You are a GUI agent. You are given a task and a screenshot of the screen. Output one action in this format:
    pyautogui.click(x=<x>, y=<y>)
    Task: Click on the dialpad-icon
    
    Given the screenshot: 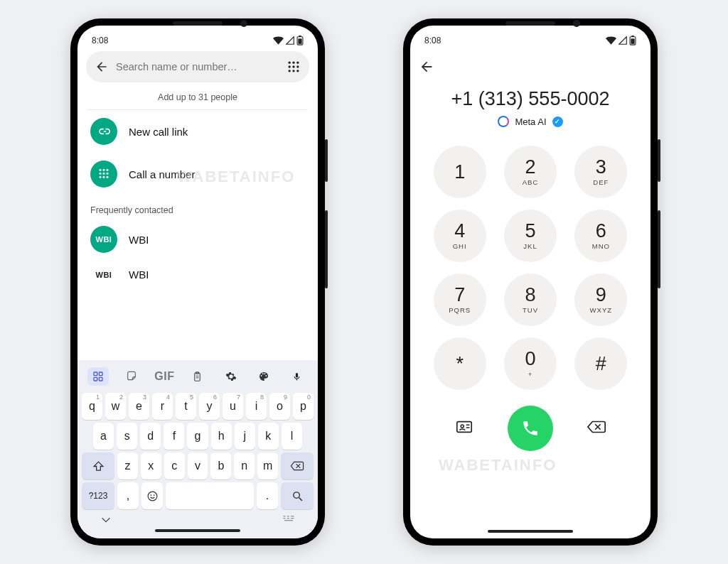 What is the action you would take?
    pyautogui.click(x=294, y=67)
    